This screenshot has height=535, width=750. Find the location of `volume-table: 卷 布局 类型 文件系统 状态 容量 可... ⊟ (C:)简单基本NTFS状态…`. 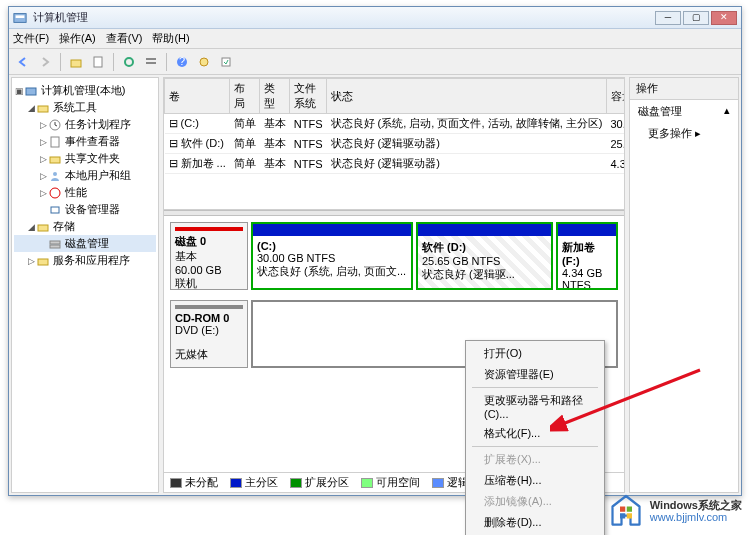

volume-table: 卷 布局 类型 文件系统 状态 容量 可... ⊟ (C:)简单基本NTFS状态… is located at coordinates (394, 126).